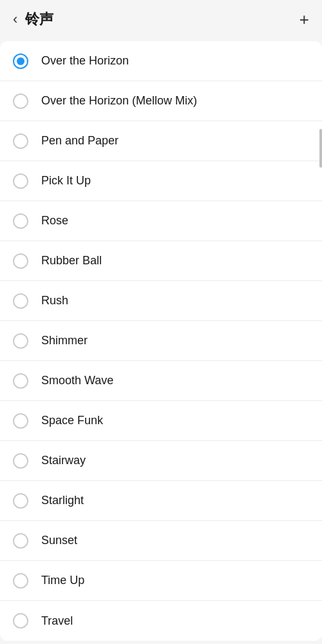 This screenshot has height=644, width=322. Describe the element at coordinates (161, 341) in the screenshot. I see `list-item: Shimmer` at that location.